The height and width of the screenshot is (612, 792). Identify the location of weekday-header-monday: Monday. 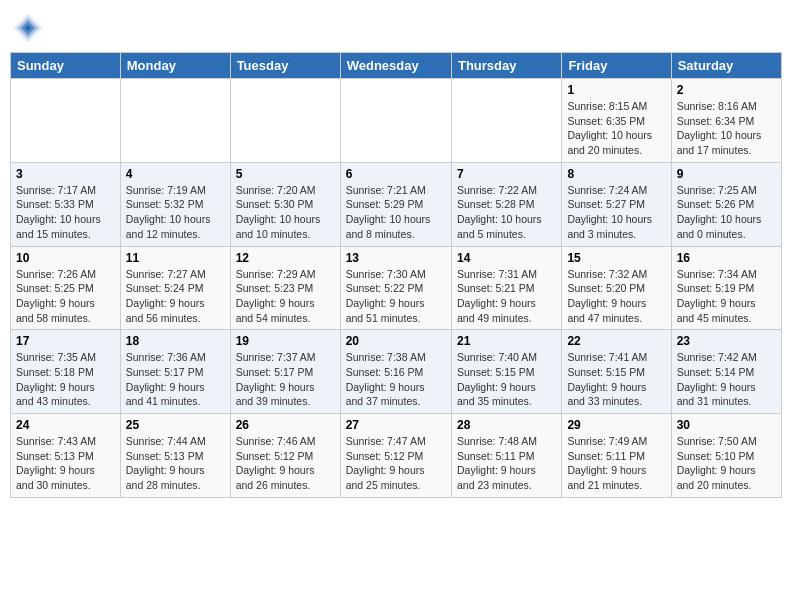
(175, 66).